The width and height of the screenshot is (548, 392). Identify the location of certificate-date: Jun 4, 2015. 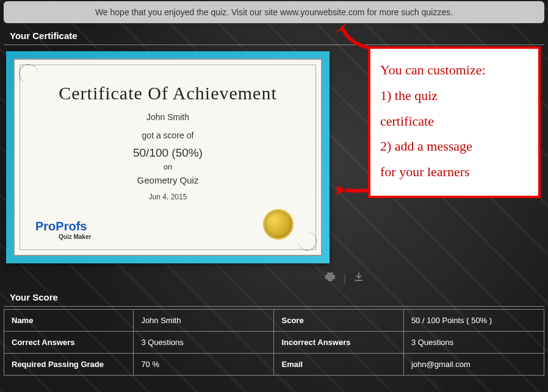
(168, 197).